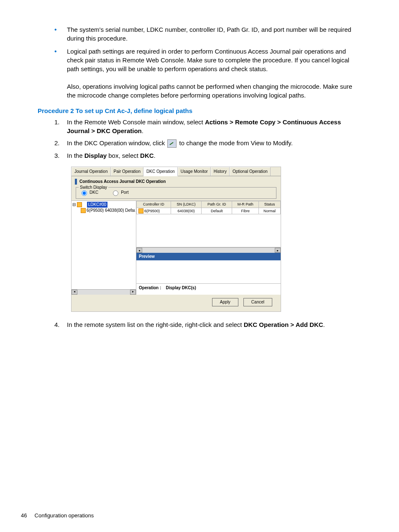  Describe the element at coordinates (94, 188) in the screenshot. I see `switch-display-label: Switch Display` at that location.